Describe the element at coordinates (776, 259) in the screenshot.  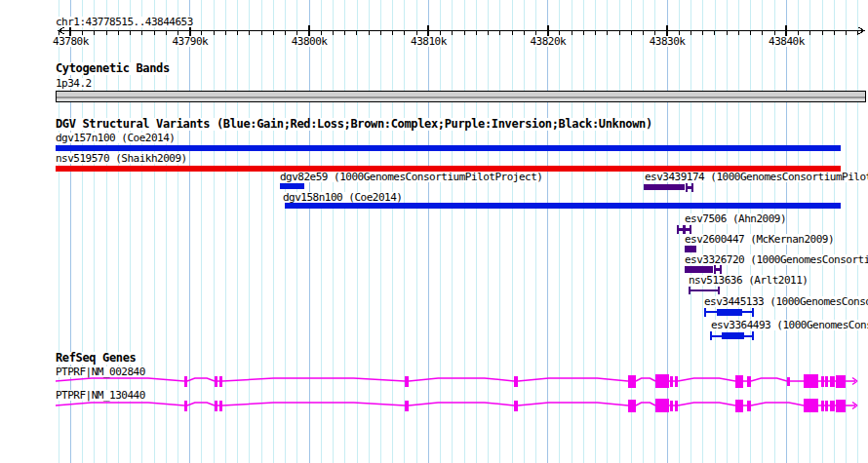
I see `variant-label-esv3326720: esv3326720 (1000GenomesConsortiumPilotPr…` at that location.